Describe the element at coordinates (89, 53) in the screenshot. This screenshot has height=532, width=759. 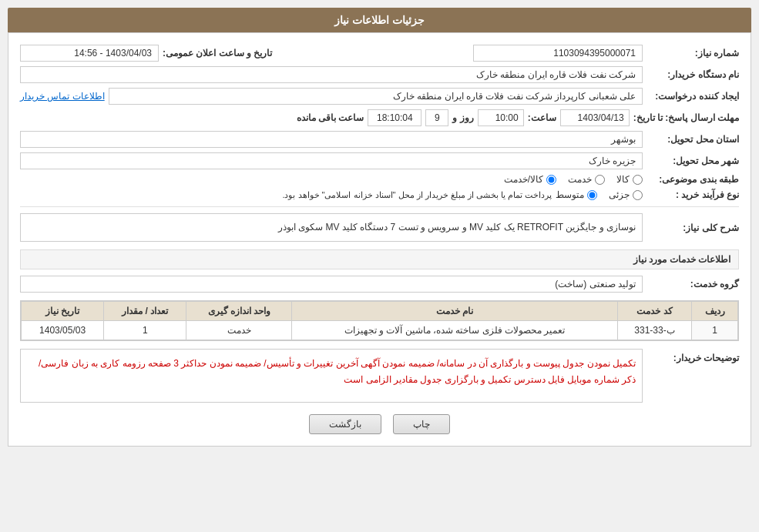
I see `date-value: 1403/04/03 - 14:56` at that location.